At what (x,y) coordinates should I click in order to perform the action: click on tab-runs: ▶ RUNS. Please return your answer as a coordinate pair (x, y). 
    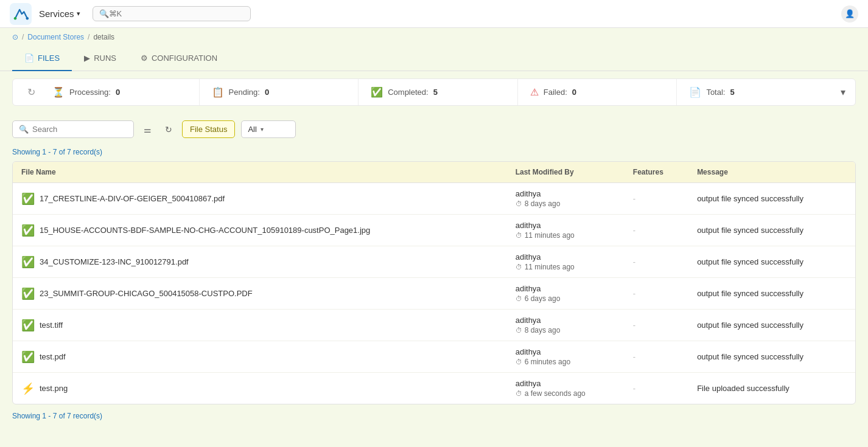
    Looking at the image, I should click on (100, 58).